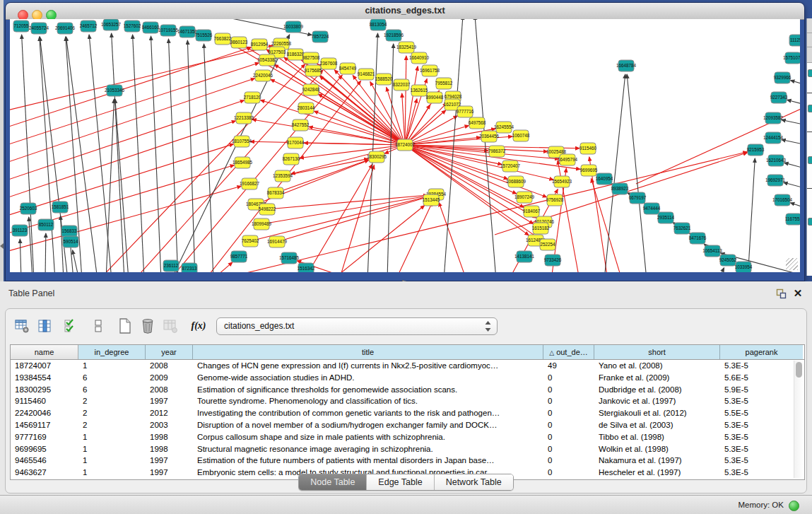  Describe the element at coordinates (430, 71) in the screenshot. I see `graph-node: 16961758` at that location.